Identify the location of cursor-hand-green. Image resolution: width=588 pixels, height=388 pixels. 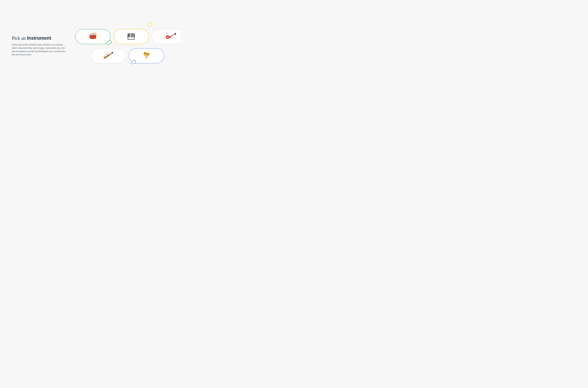
(108, 43).